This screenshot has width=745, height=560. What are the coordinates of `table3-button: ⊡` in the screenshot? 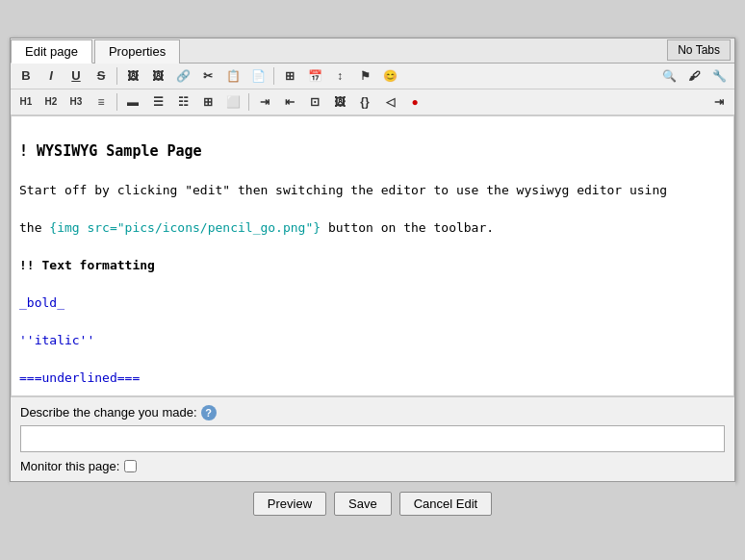 It's located at (315, 102).